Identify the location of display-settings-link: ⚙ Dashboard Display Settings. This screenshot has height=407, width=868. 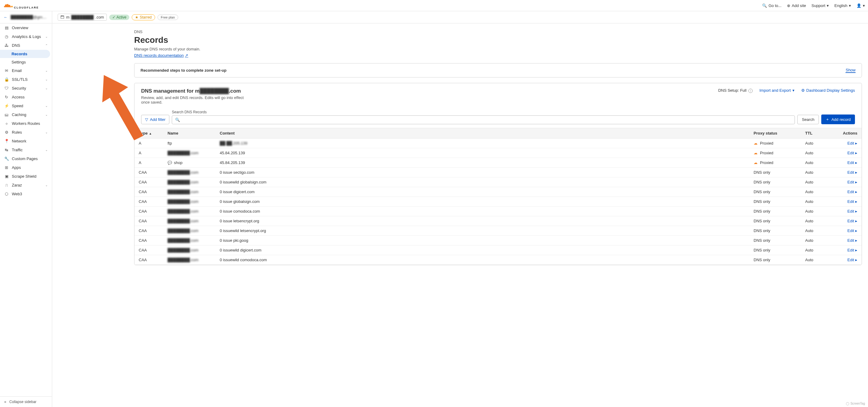
(828, 90).